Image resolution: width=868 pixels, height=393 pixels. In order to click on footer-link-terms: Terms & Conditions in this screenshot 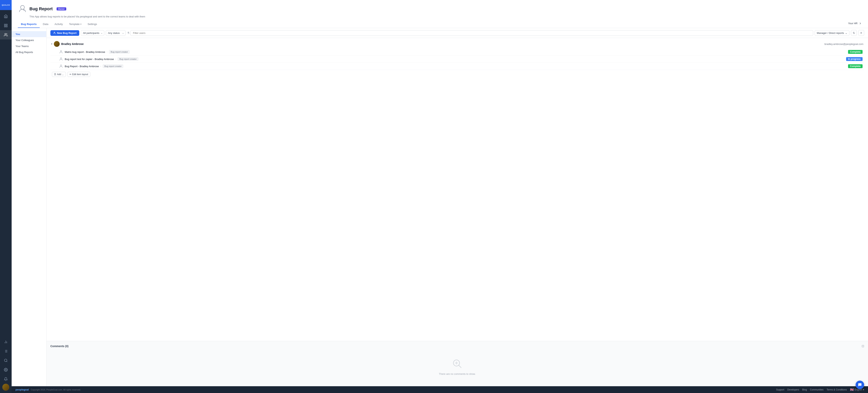, I will do `click(837, 390)`.